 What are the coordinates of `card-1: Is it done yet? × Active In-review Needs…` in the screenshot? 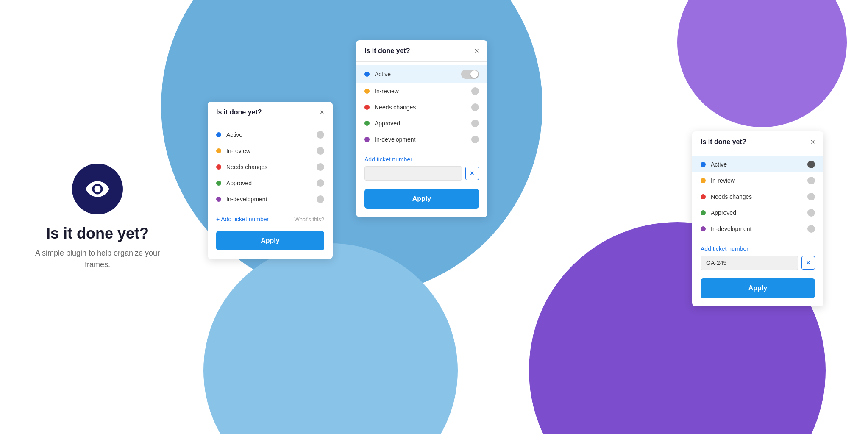 It's located at (270, 181).